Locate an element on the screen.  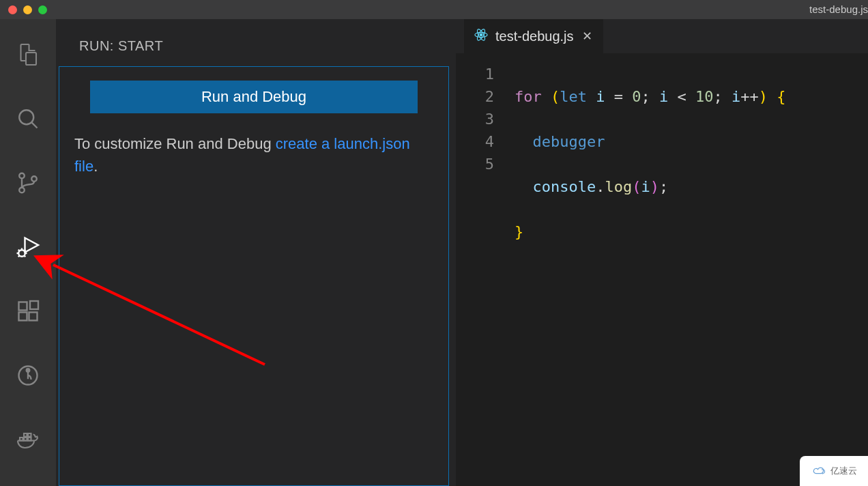
extensions-icon is located at coordinates (28, 311).